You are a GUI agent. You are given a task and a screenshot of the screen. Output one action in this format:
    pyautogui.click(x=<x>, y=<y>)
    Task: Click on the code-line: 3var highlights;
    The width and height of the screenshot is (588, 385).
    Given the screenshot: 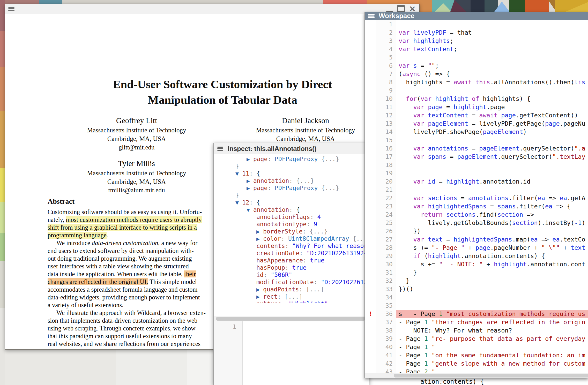 What is the action you would take?
    pyautogui.click(x=477, y=41)
    